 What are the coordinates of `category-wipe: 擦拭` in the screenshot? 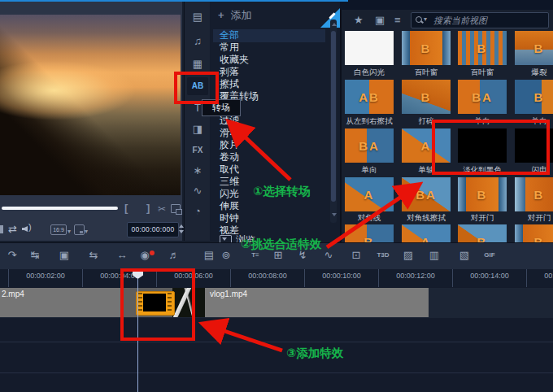 It's located at (268, 85).